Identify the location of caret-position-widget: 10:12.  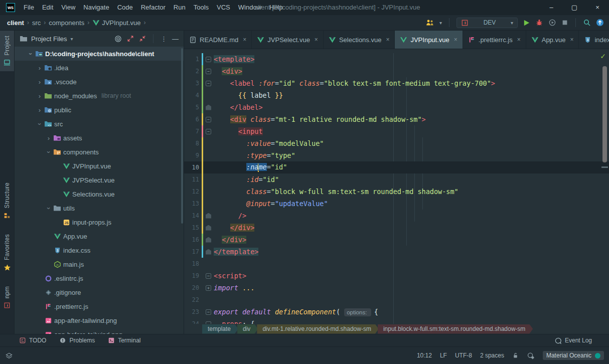
(424, 355).